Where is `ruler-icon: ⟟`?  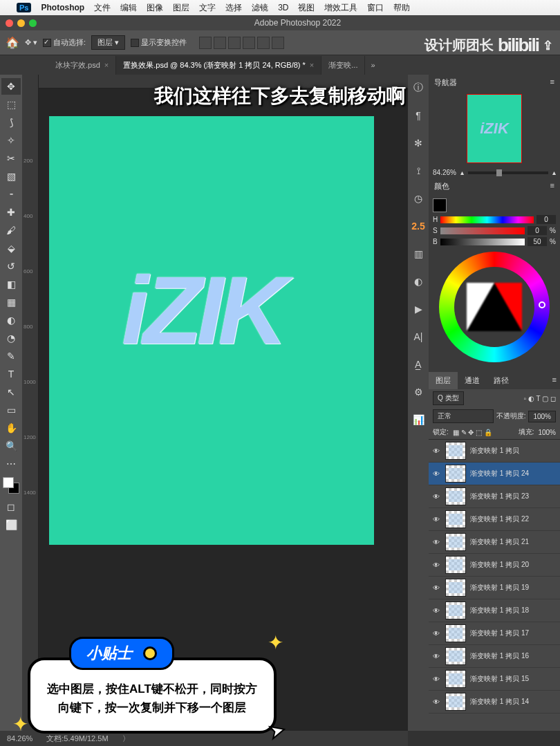 ruler-icon: ⟟ is located at coordinates (418, 171).